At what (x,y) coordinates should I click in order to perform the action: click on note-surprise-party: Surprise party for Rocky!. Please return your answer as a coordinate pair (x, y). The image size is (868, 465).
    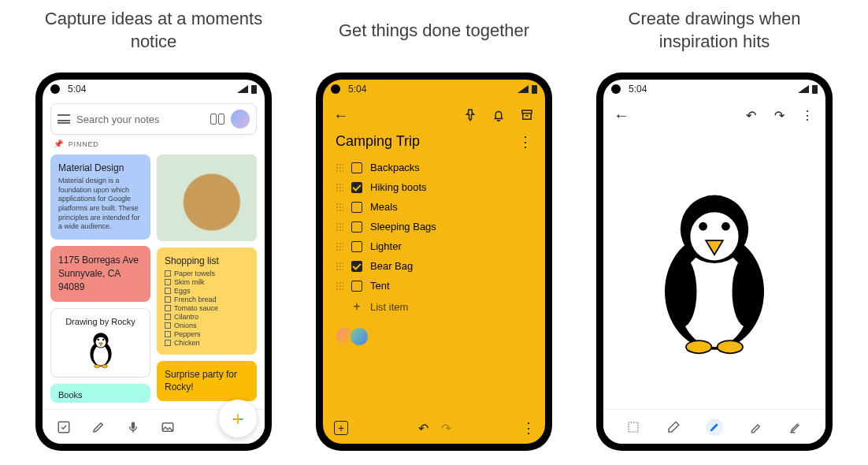
    Looking at the image, I should click on (206, 381).